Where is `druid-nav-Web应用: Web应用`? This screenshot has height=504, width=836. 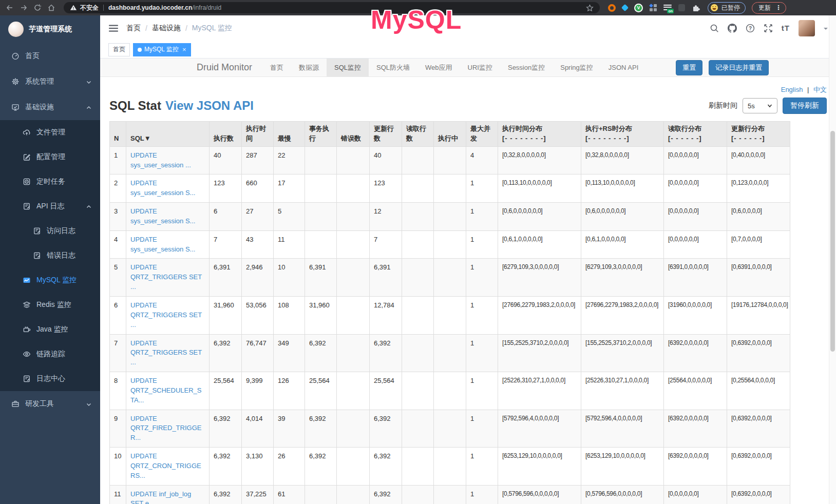
druid-nav-Web应用: Web应用 is located at coordinates (439, 68).